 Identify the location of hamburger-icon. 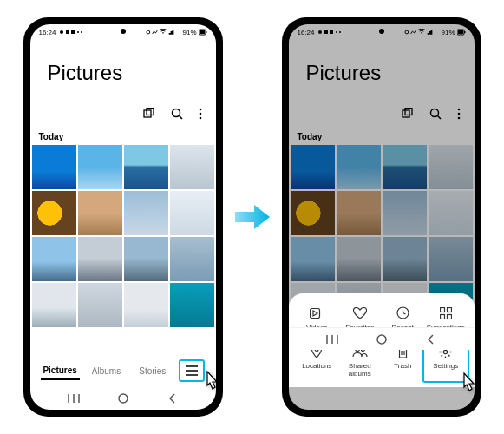
(192, 371).